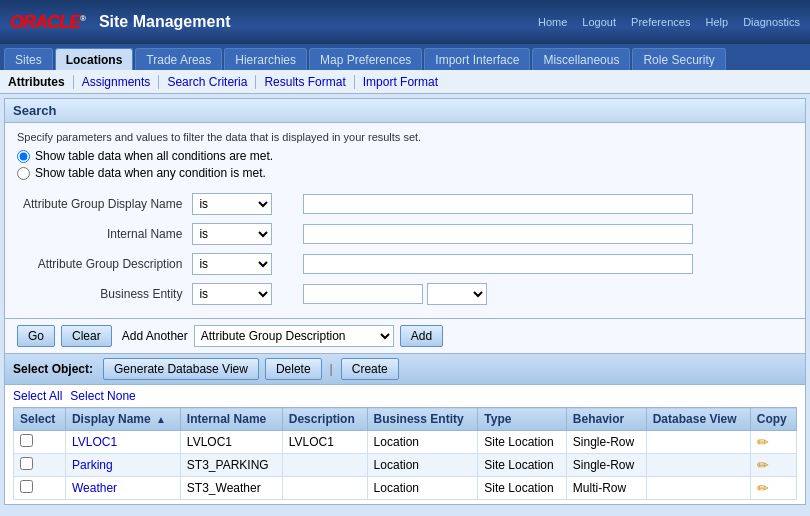 The height and width of the screenshot is (516, 810). I want to click on radio-all-label: Show table data when all conditions are …, so click(154, 156).